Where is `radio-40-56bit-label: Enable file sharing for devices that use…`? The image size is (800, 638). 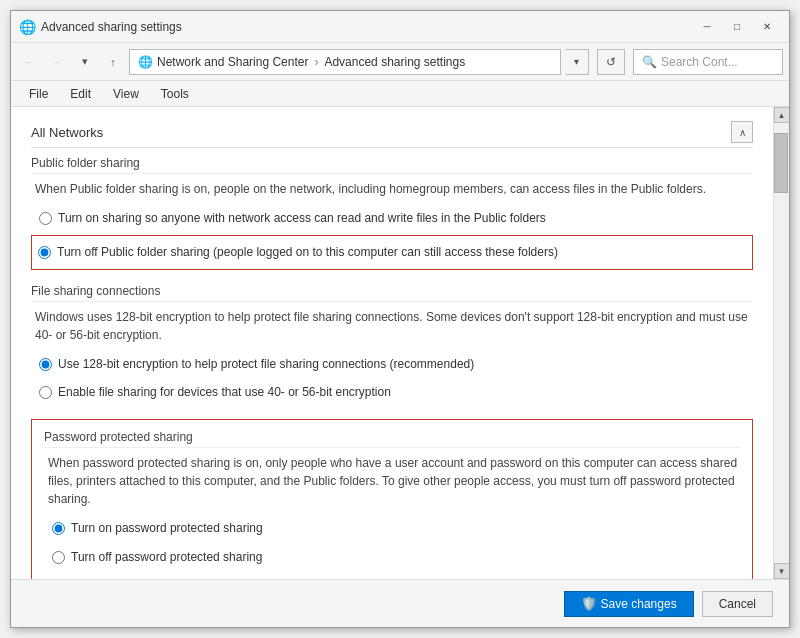 radio-40-56bit-label: Enable file sharing for devices that use… is located at coordinates (224, 392).